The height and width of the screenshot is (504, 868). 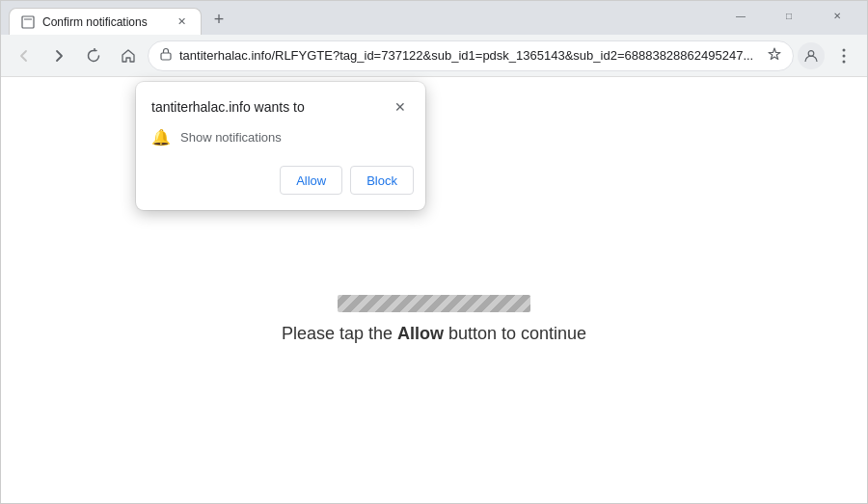 I want to click on window-controls: — □ ✕, so click(x=789, y=18).